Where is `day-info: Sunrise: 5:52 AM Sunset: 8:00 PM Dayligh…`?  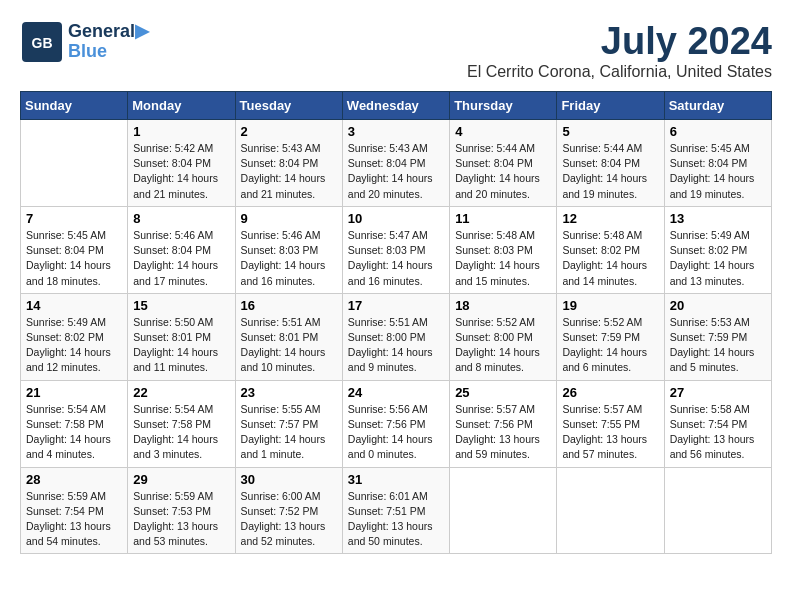 day-info: Sunrise: 5:52 AM Sunset: 8:00 PM Dayligh… is located at coordinates (503, 346).